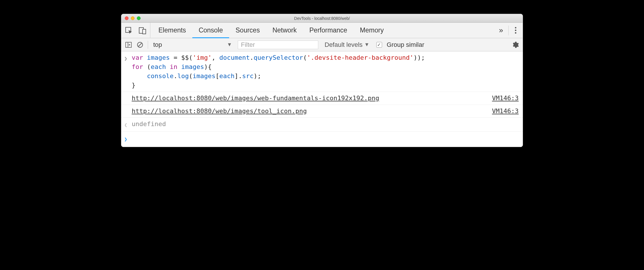  I want to click on group-similar-label: Group similar, so click(405, 45).